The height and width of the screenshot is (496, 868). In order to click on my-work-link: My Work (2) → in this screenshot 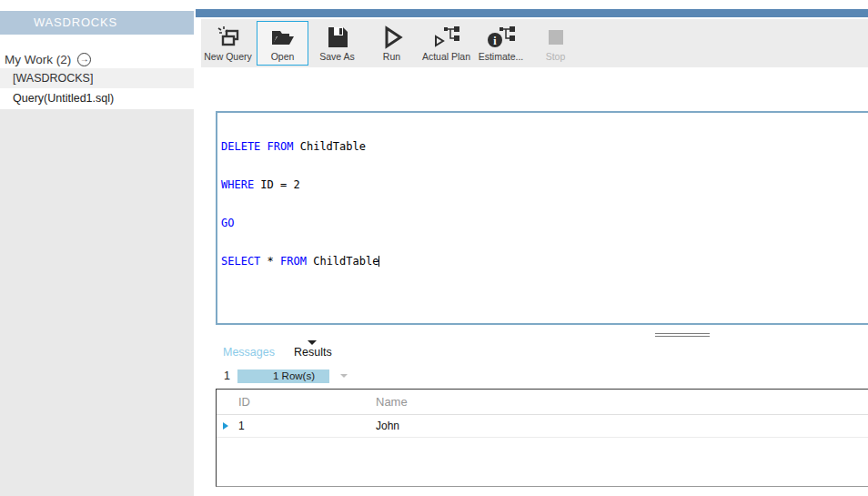, I will do `click(47, 59)`.